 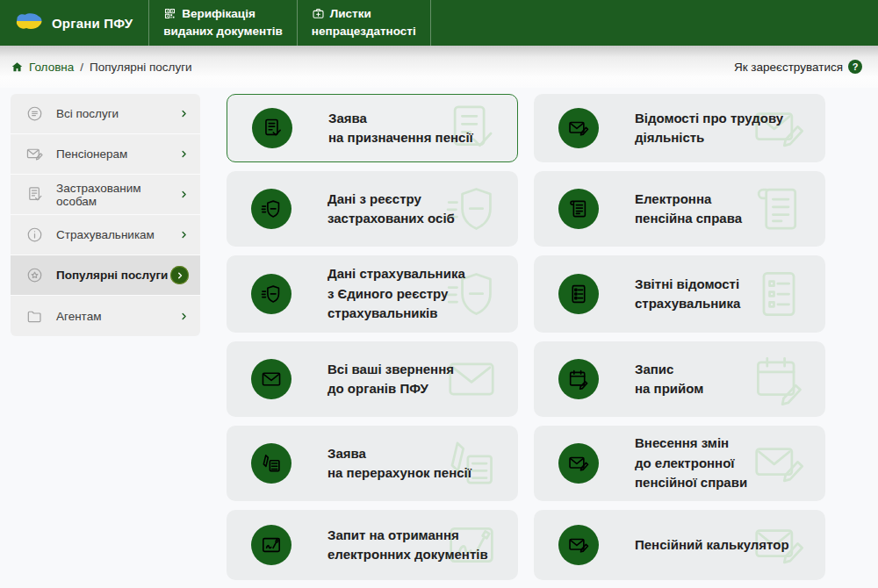 What do you see at coordinates (105, 316) in the screenshot?
I see `sidebar-item-6: Агентам` at bounding box center [105, 316].